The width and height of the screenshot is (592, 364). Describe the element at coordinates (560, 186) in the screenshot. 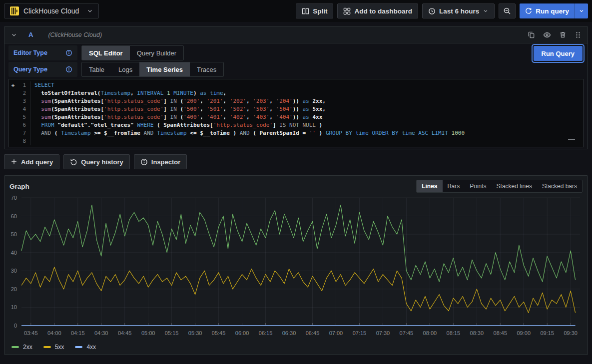

I see `graph-mode-stacked-bars: Stacked bars` at that location.